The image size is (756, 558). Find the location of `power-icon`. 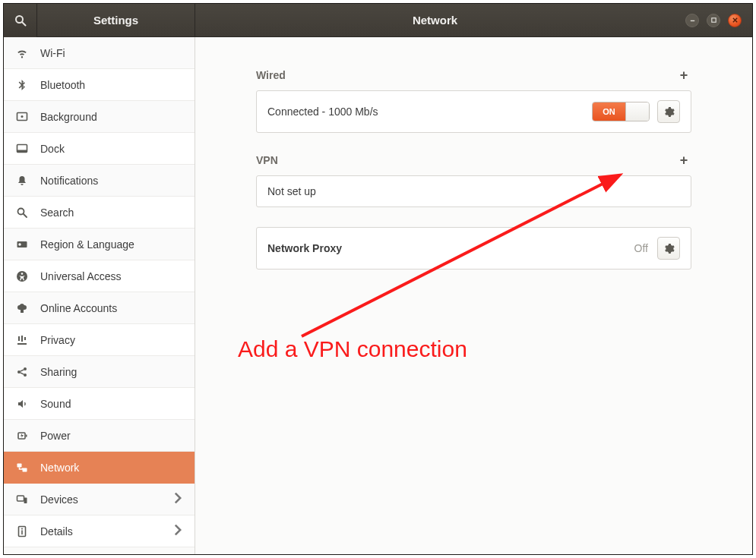

power-icon is located at coordinates (22, 436).